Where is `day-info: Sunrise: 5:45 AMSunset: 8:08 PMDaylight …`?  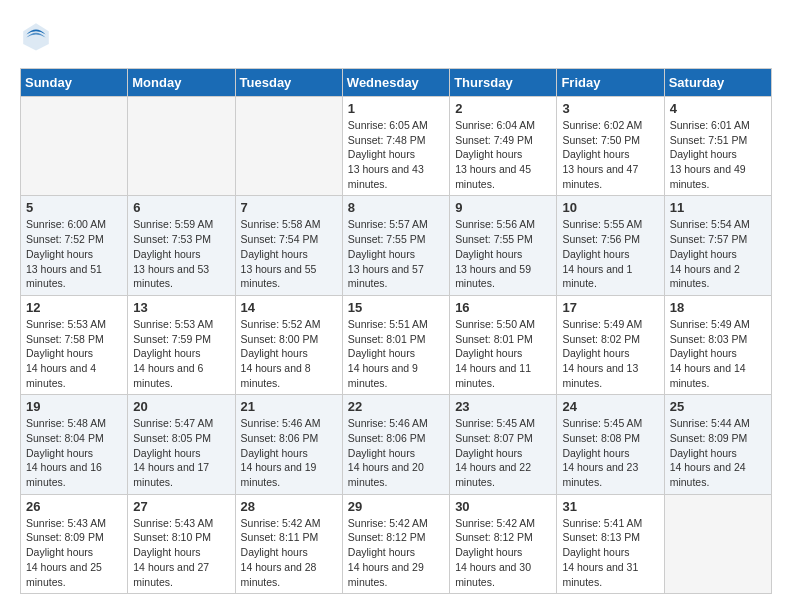 day-info: Sunrise: 5:45 AMSunset: 8:08 PMDaylight … is located at coordinates (610, 452).